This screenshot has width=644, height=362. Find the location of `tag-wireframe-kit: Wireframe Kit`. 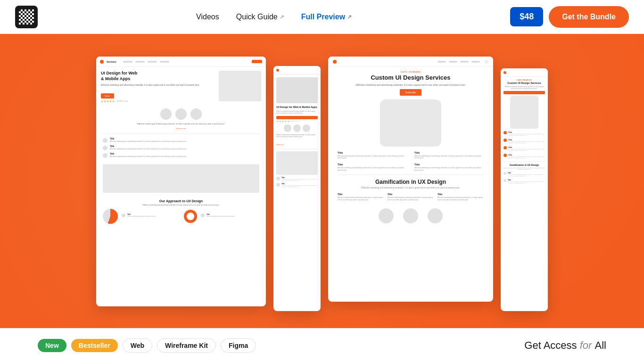

tag-wireframe-kit: Wireframe Kit is located at coordinates (187, 346).